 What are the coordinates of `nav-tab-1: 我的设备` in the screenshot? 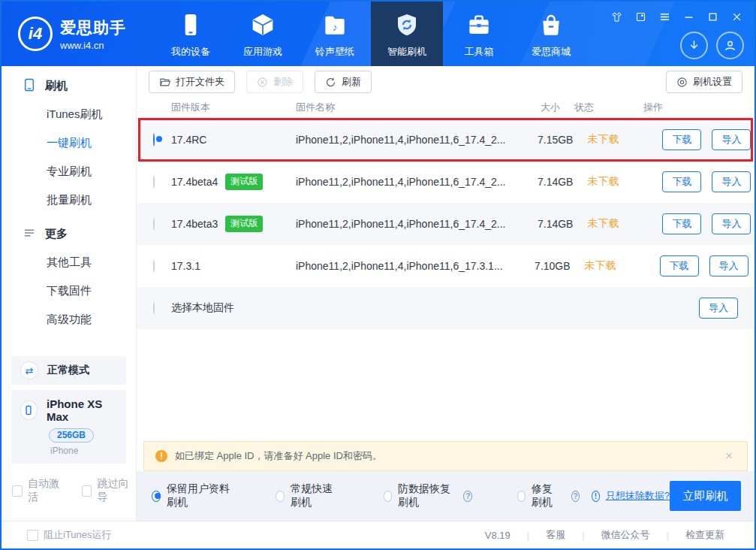 It's located at (191, 34).